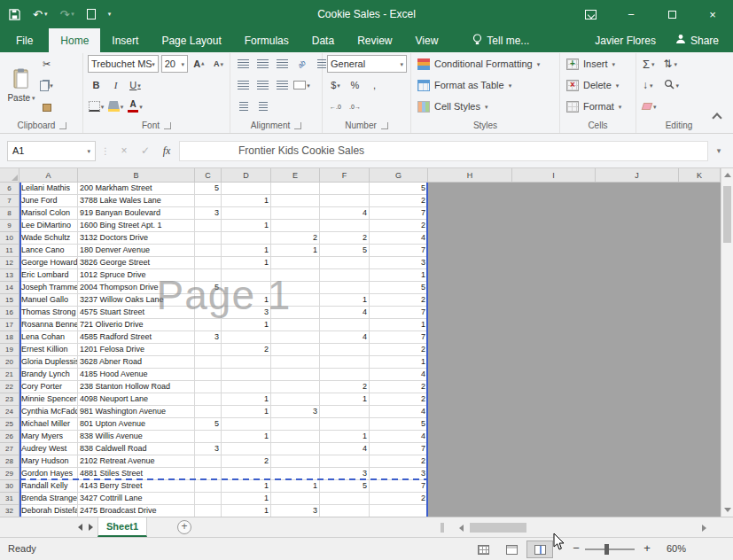 Image resolution: width=733 pixels, height=560 pixels. Describe the element at coordinates (136, 350) in the screenshot. I see `grid-cell: 1201 Felosa Drive` at that location.